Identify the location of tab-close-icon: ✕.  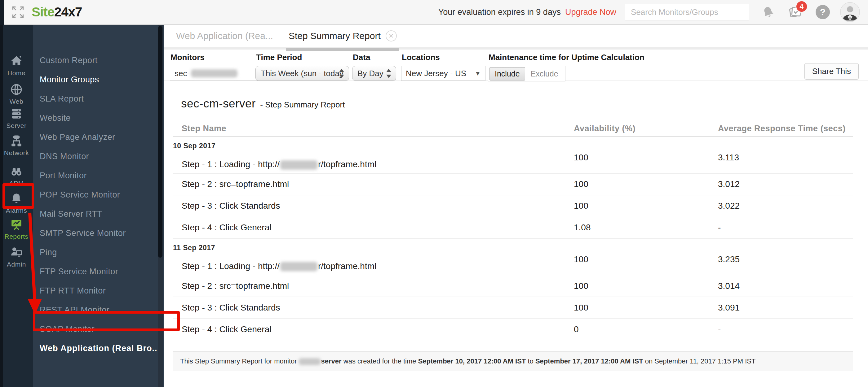
(391, 36).